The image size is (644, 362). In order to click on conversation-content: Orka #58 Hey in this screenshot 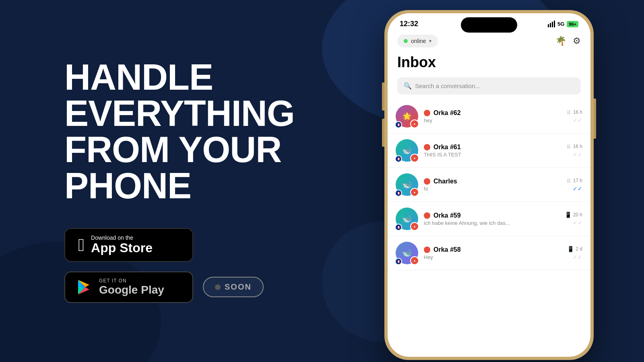, I will do `click(493, 253)`.